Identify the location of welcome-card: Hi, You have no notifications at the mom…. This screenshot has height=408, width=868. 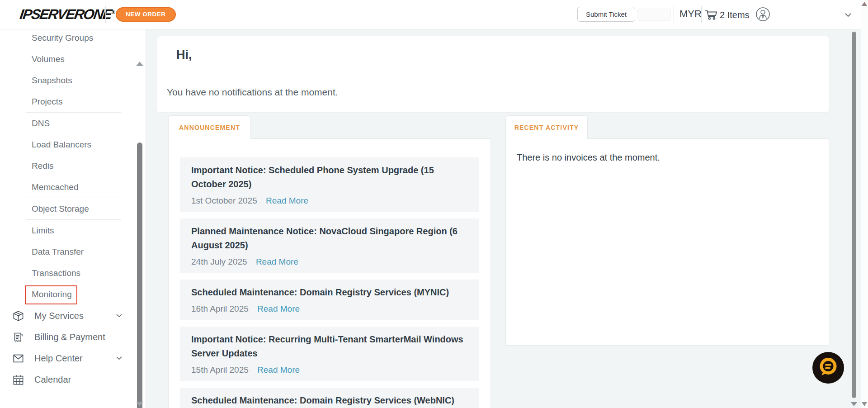
(493, 74).